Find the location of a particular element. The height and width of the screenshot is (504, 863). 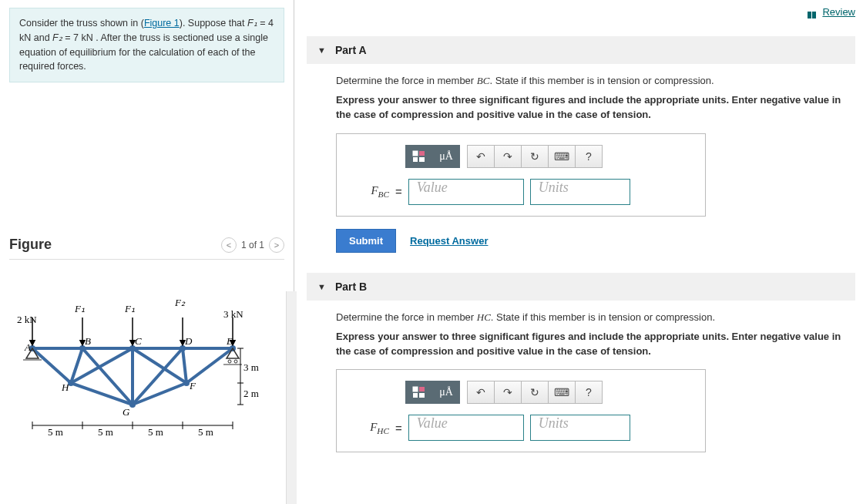

part-a-question: Determine the force in member BC. State … is located at coordinates (593, 81).